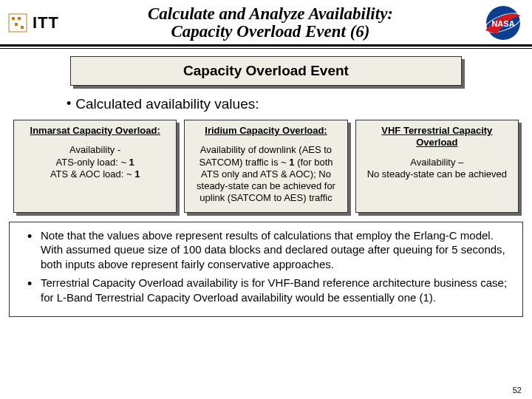 The image size is (532, 399). I want to click on col-iridium: Iridium Capacity Overload: Availability …, so click(266, 166).